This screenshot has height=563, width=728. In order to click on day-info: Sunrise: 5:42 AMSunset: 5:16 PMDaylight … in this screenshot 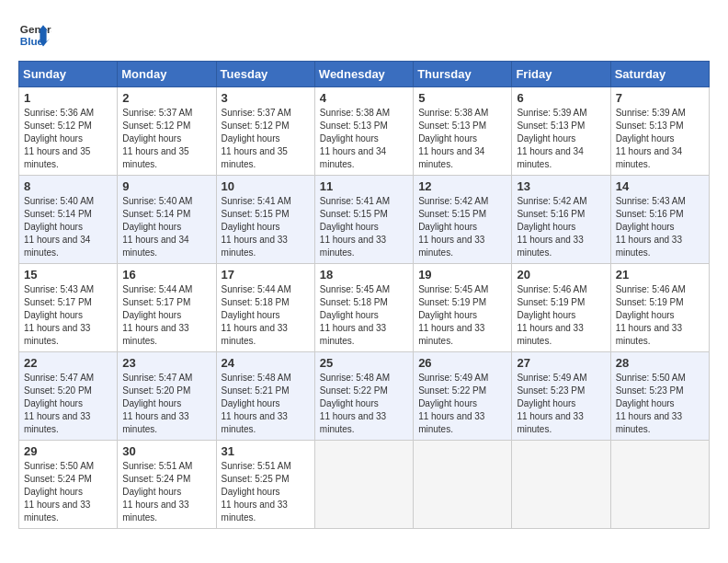, I will do `click(561, 227)`.